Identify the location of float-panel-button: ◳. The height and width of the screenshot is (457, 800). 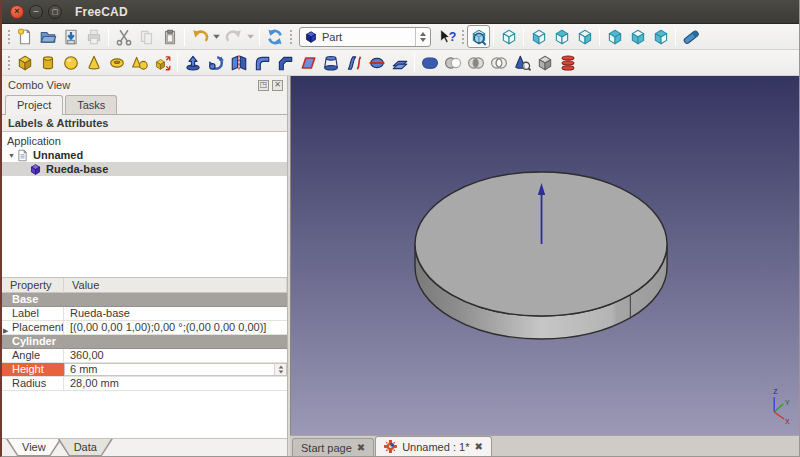
(264, 86).